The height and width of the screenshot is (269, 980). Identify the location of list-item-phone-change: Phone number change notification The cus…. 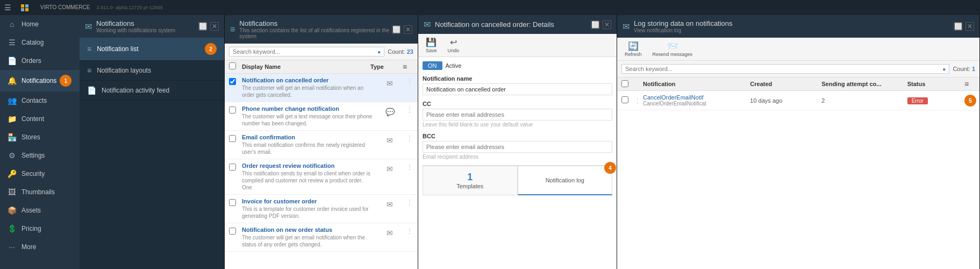
(321, 116).